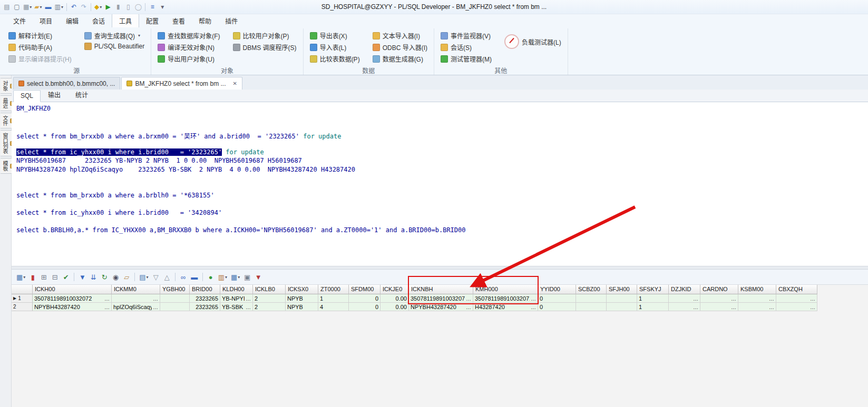 This screenshot has width=868, height=407. Describe the element at coordinates (126, 277) in the screenshot. I see `clear-button: ▱` at that location.